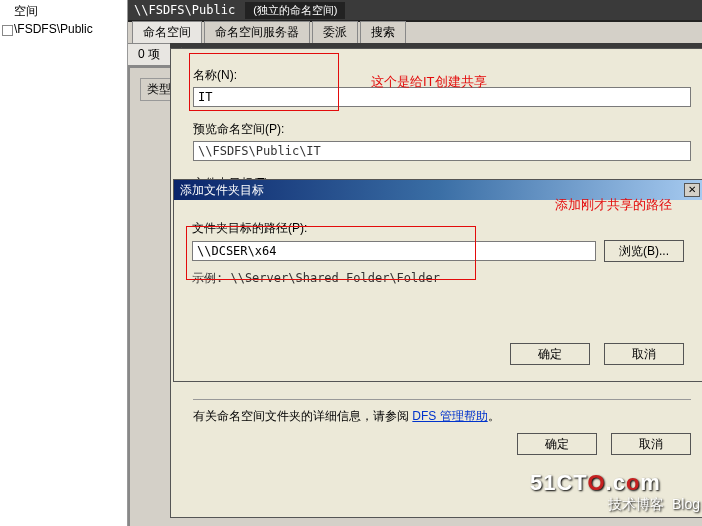 The width and height of the screenshot is (702, 526). What do you see at coordinates (438, 228) in the screenshot?
I see `label-target-path: 文件夹目标的路径(P):` at bounding box center [438, 228].